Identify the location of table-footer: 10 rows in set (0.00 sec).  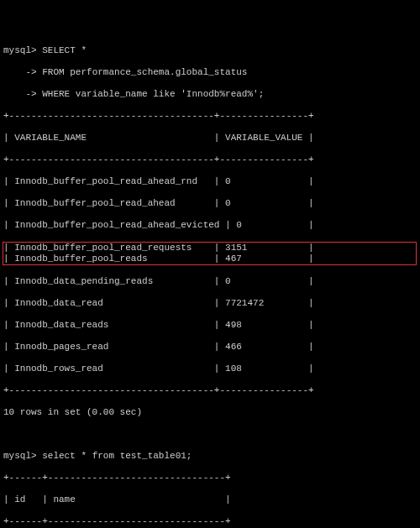
(210, 413).